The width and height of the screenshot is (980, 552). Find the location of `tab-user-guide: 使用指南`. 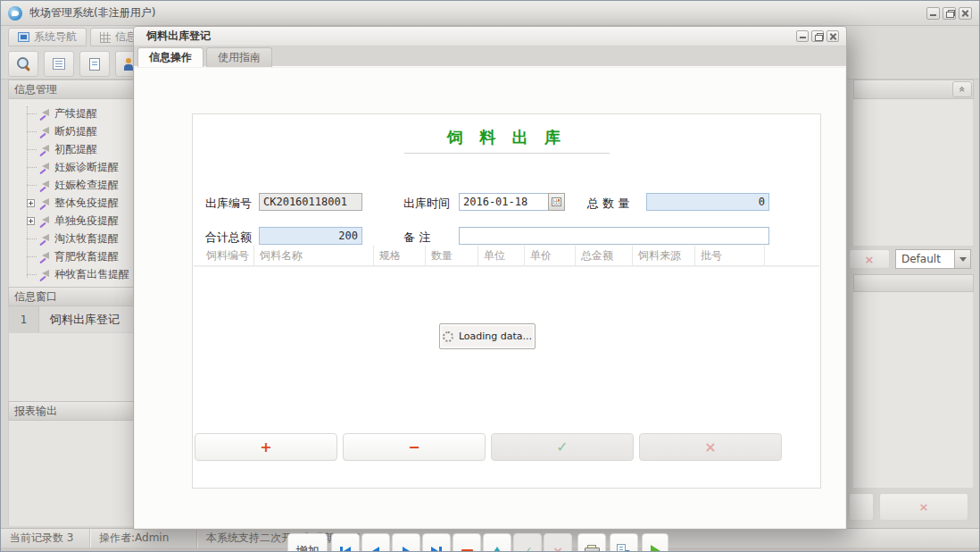

tab-user-guide: 使用指南 is located at coordinates (239, 57).